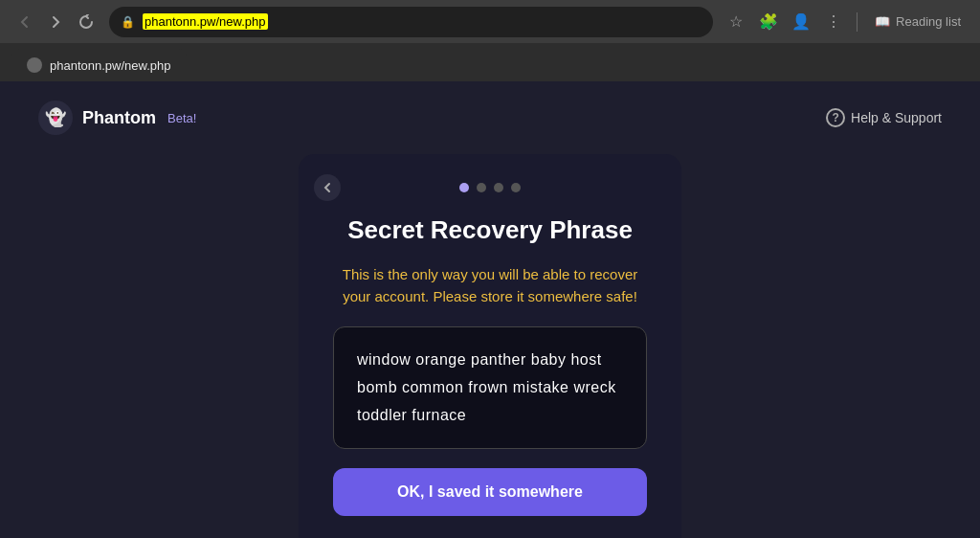 Image resolution: width=980 pixels, height=538 pixels. Describe the element at coordinates (486, 387) in the screenshot. I see `seed-line-2: bomb common frown mistake wreck` at that location.